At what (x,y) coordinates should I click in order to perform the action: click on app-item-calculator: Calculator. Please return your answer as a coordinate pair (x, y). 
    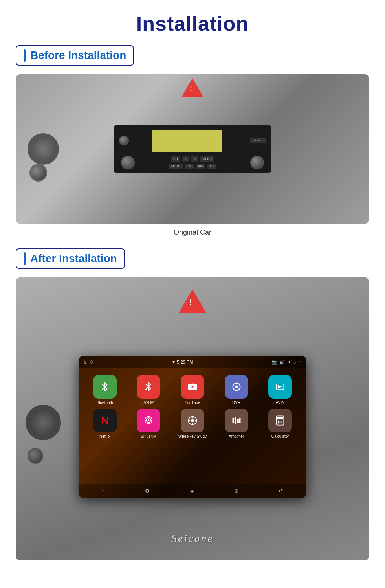
    Looking at the image, I should click on (280, 424).